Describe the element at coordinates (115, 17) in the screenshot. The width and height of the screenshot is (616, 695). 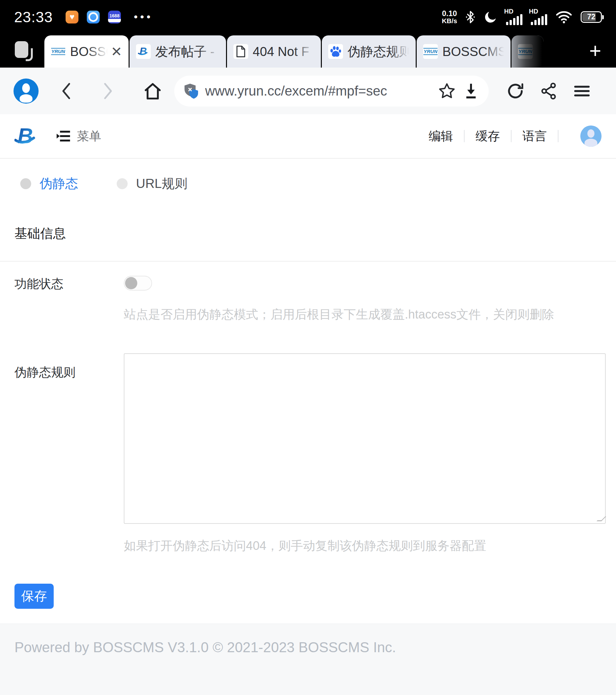
I see `1688-app-notification-icon: 1688` at that location.